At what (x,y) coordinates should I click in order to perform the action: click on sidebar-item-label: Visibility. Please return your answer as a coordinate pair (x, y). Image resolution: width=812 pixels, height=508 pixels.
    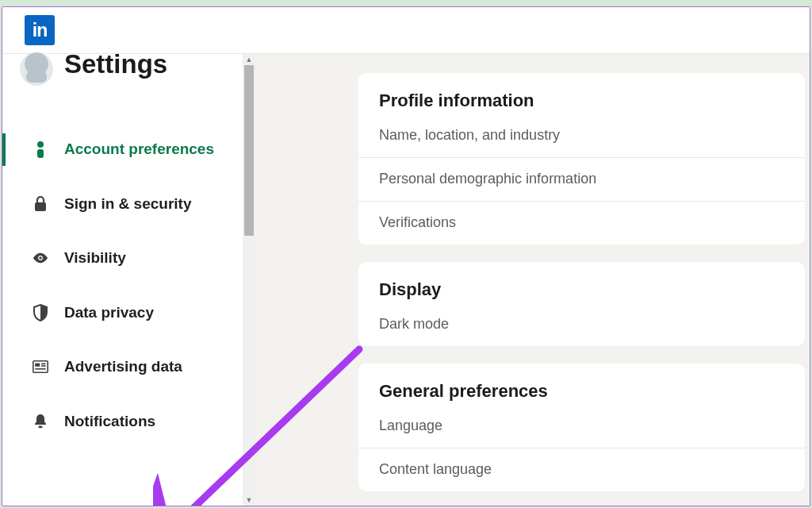
    Looking at the image, I should click on (95, 259).